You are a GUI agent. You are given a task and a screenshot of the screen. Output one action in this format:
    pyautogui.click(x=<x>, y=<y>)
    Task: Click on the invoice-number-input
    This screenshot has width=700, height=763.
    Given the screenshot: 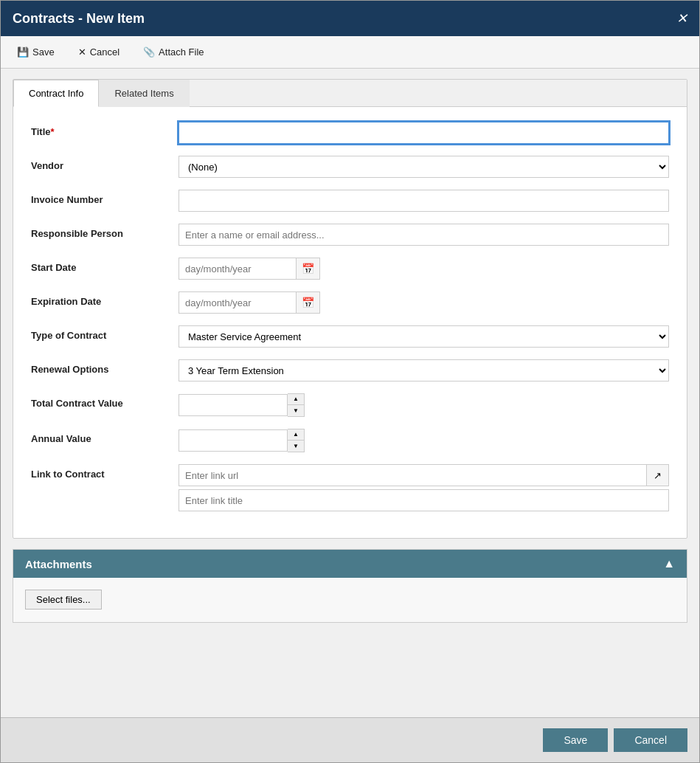 What is the action you would take?
    pyautogui.click(x=423, y=201)
    